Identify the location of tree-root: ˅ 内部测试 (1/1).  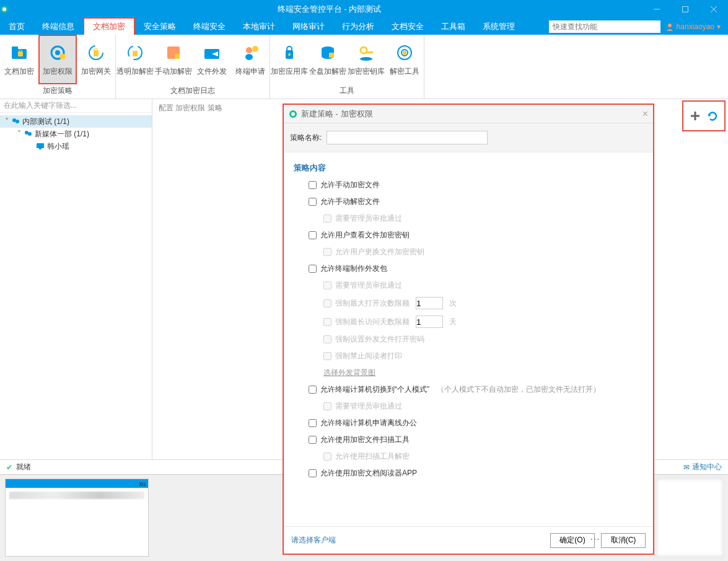
(76, 121).